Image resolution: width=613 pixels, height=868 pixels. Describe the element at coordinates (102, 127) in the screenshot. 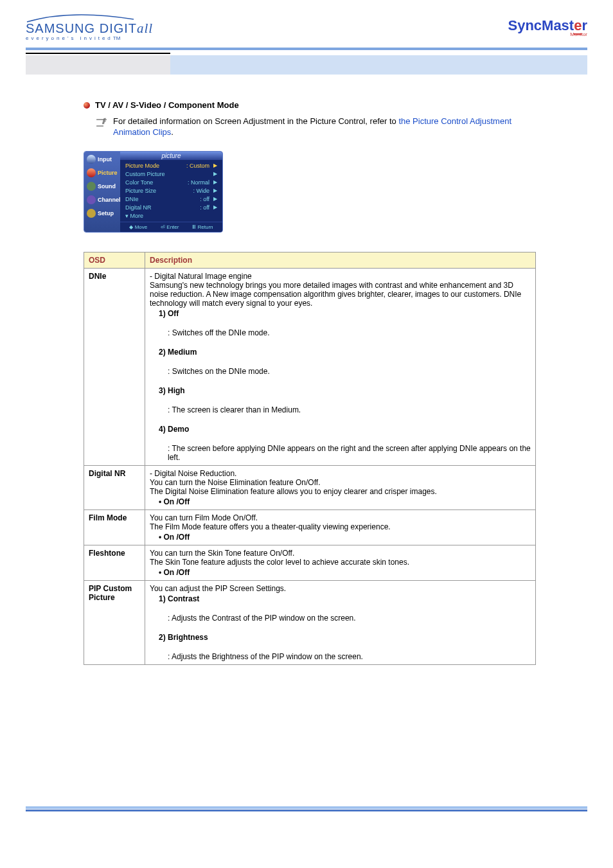

I see `note-icon` at that location.